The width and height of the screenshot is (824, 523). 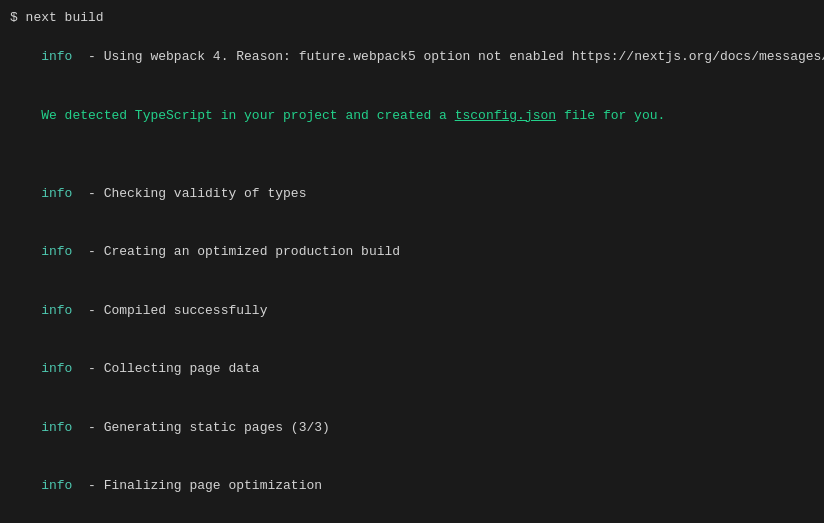 I want to click on info-line-6: info - Finalizing page optimization, so click(x=412, y=486).